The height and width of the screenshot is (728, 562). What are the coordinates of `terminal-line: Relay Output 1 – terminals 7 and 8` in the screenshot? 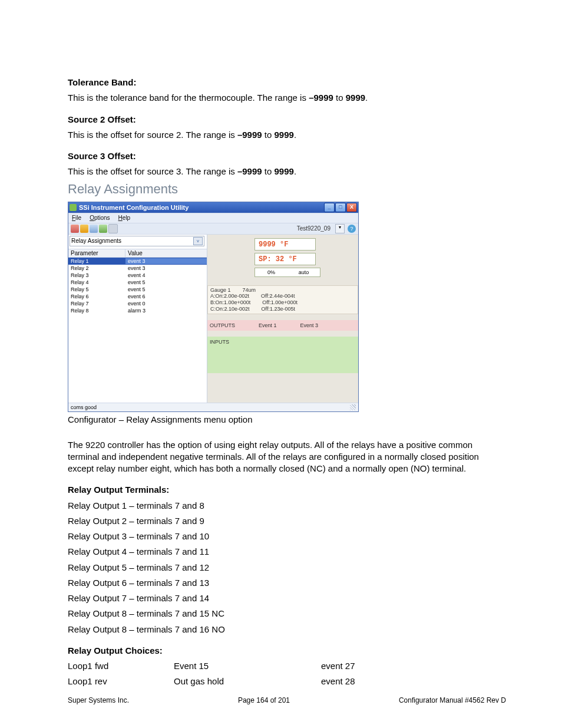 It's located at (281, 506).